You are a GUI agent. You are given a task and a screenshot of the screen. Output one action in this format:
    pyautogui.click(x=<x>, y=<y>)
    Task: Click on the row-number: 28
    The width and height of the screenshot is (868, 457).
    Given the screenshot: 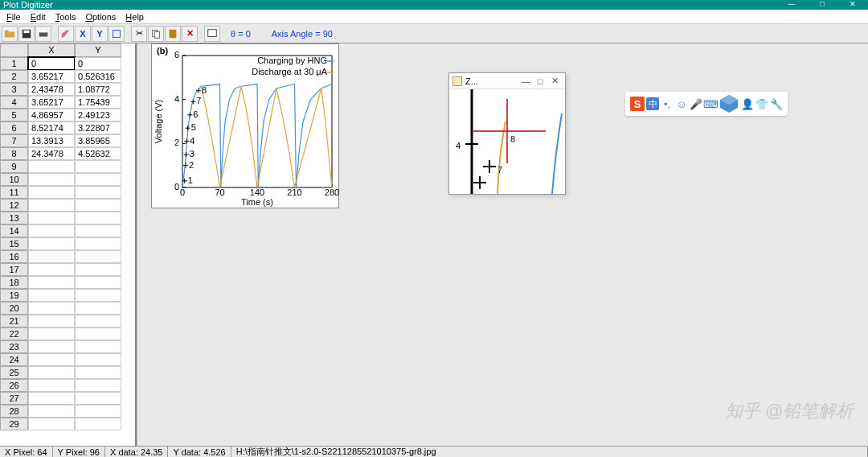 What is the action you would take?
    pyautogui.click(x=14, y=411)
    